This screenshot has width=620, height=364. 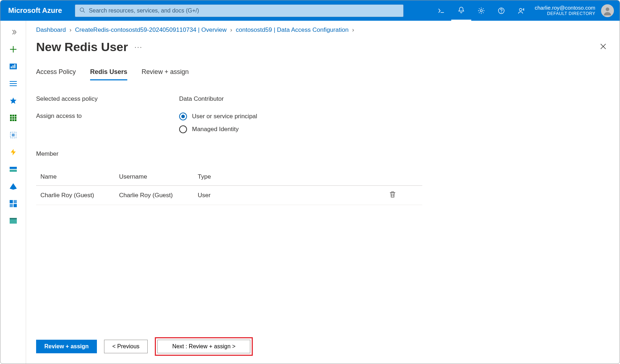 What do you see at coordinates (229, 177) in the screenshot?
I see `table-header: Name Username Type` at bounding box center [229, 177].